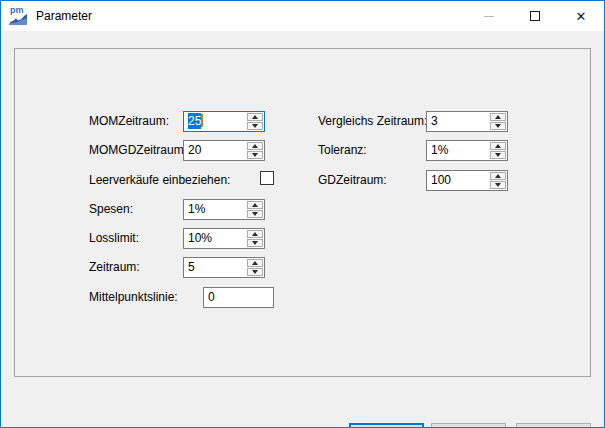 The image size is (605, 428). I want to click on gdzeitraum-label: GDZeitraum:, so click(352, 180).